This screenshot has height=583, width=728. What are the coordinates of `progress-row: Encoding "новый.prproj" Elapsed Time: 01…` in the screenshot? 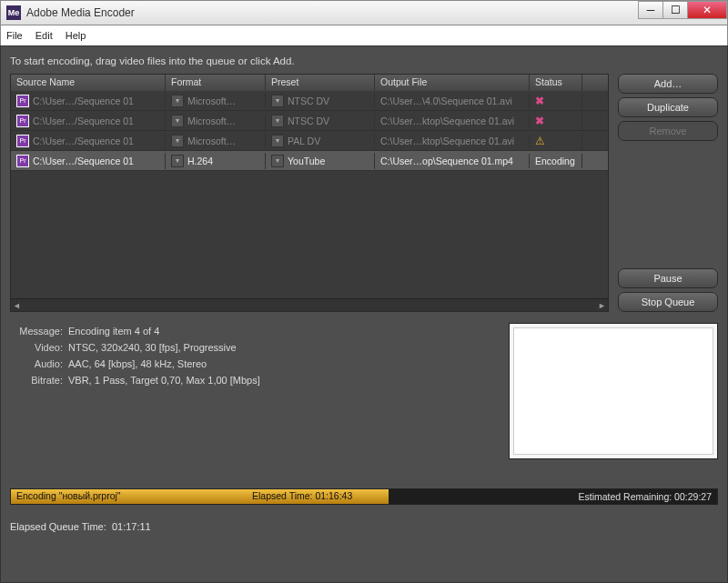 It's located at (364, 497).